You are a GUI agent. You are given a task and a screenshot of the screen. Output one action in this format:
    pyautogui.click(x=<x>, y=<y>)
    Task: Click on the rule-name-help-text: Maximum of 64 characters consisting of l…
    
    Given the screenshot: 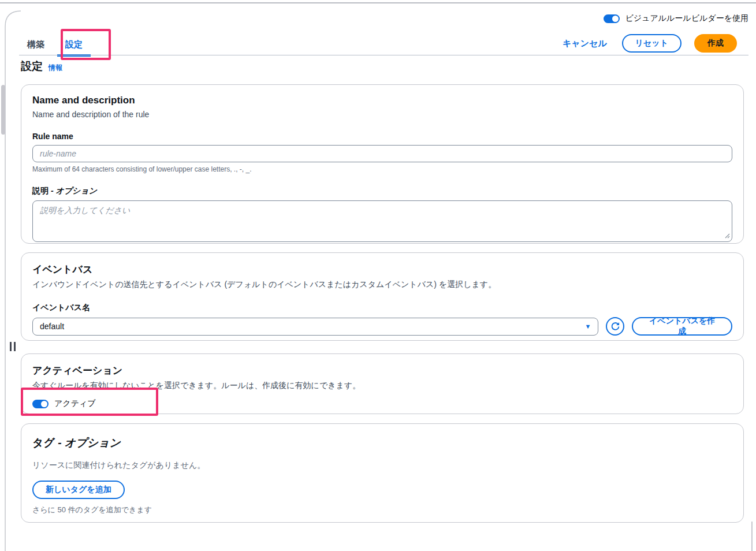 What is the action you would take?
    pyautogui.click(x=382, y=169)
    